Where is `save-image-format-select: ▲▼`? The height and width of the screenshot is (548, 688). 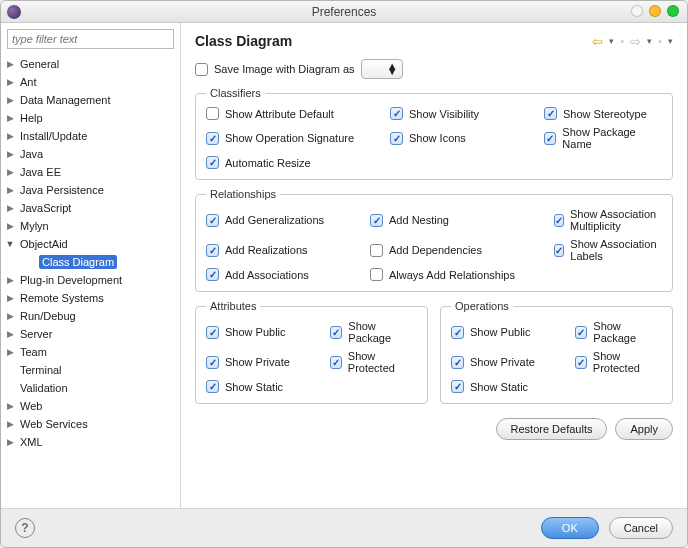
save-image-format-select: ▲▼ is located at coordinates (382, 69).